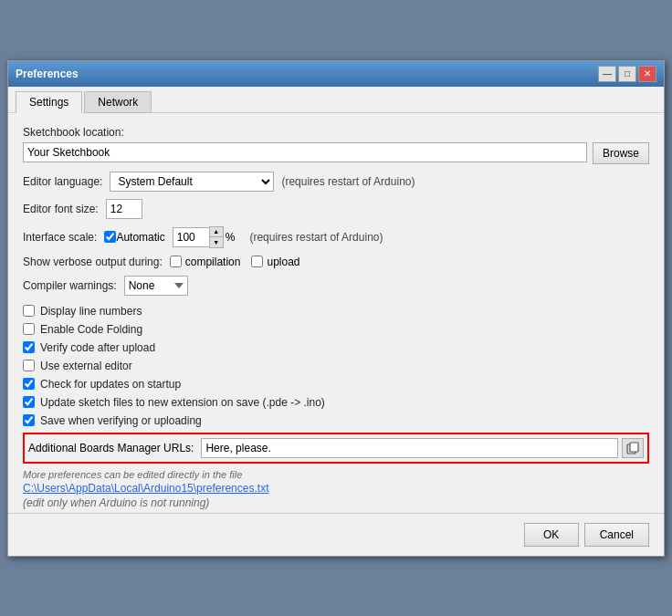 Image resolution: width=672 pixels, height=616 pixels. I want to click on ok-button: OK, so click(551, 535).